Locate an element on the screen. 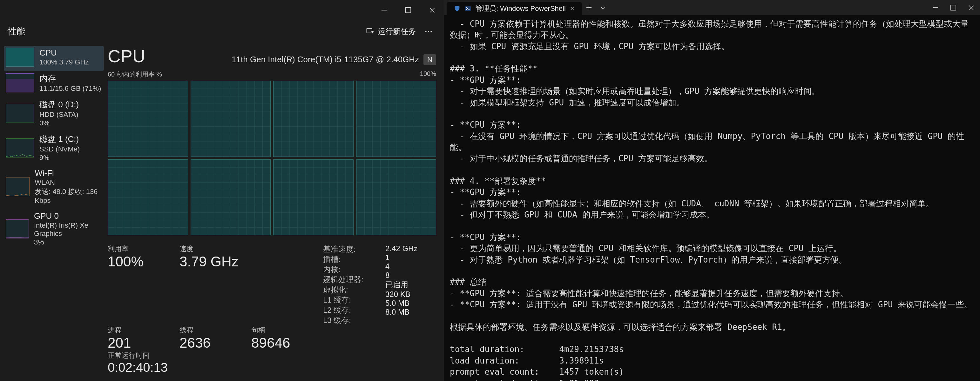 Image resolution: width=980 pixels, height=381 pixels. proc-label: 进程 is located at coordinates (141, 330).